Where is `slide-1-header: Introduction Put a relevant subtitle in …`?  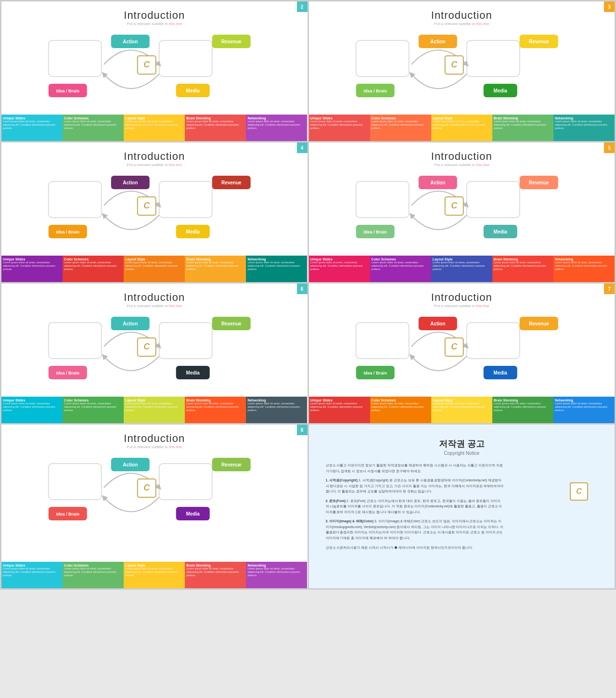
slide-1-header: Introduction Put a relevant subtitle in … is located at coordinates (154, 13).